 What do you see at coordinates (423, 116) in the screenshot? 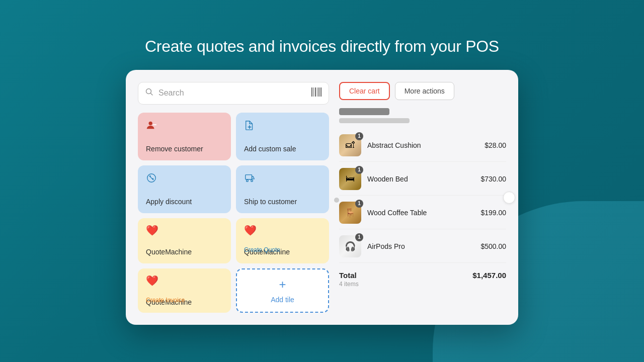
I see `customer-info` at bounding box center [423, 116].